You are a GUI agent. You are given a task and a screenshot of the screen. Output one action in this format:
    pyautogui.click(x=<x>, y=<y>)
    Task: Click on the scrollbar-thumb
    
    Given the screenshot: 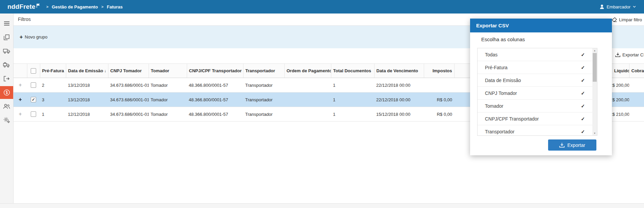 What is the action you would take?
    pyautogui.click(x=595, y=68)
    